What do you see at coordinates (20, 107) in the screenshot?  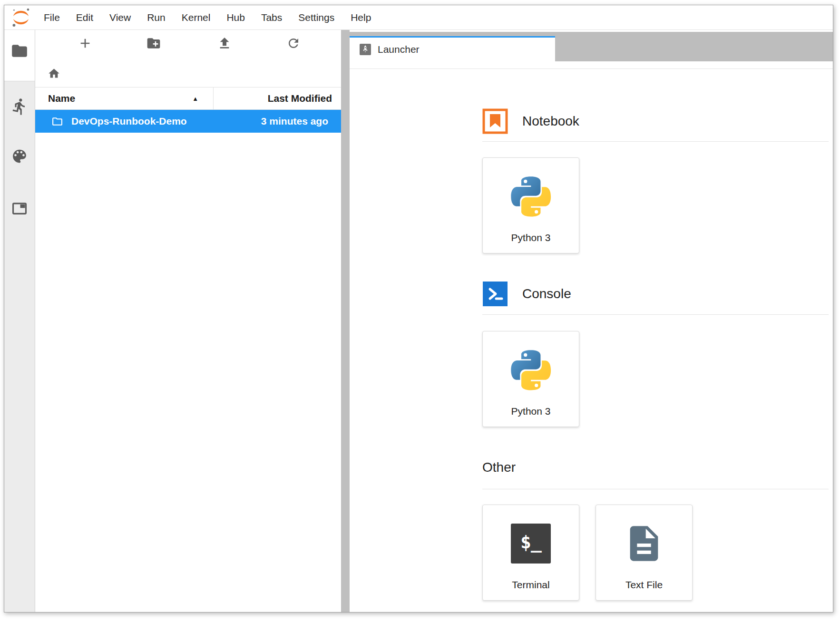 I see `sidebar-tab-running` at bounding box center [20, 107].